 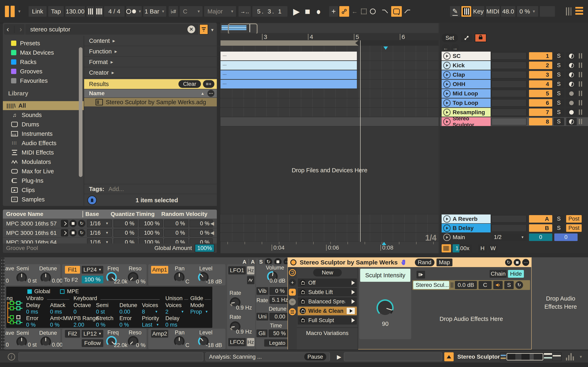 What do you see at coordinates (386, 48) in the screenshot?
I see `locator-triangle-icon` at bounding box center [386, 48].